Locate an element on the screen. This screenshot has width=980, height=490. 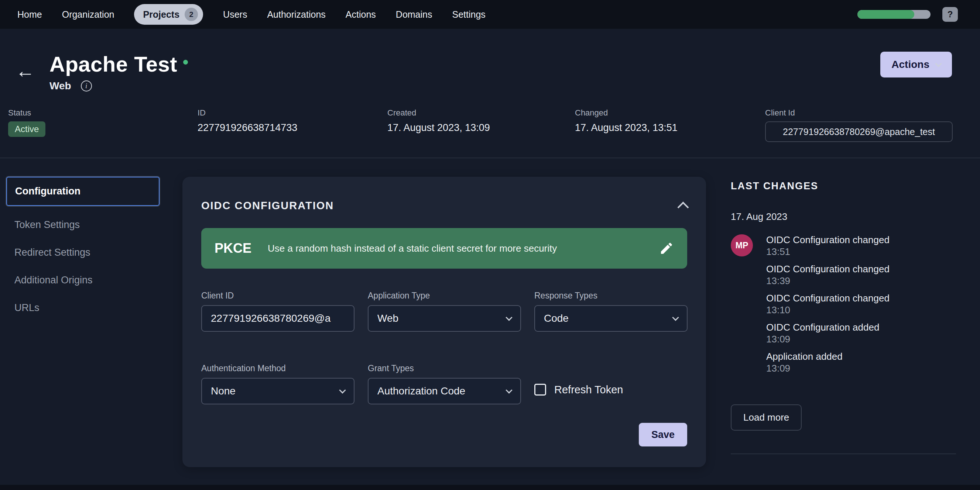
status-badge: Active is located at coordinates (27, 129).